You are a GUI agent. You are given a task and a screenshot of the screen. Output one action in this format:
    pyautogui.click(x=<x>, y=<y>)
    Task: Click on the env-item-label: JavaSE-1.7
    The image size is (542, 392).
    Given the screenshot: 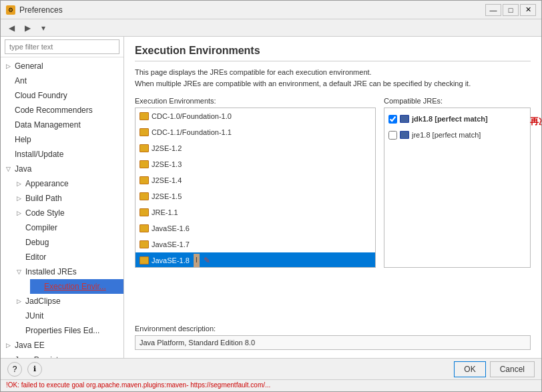 What is the action you would take?
    pyautogui.click(x=171, y=244)
    